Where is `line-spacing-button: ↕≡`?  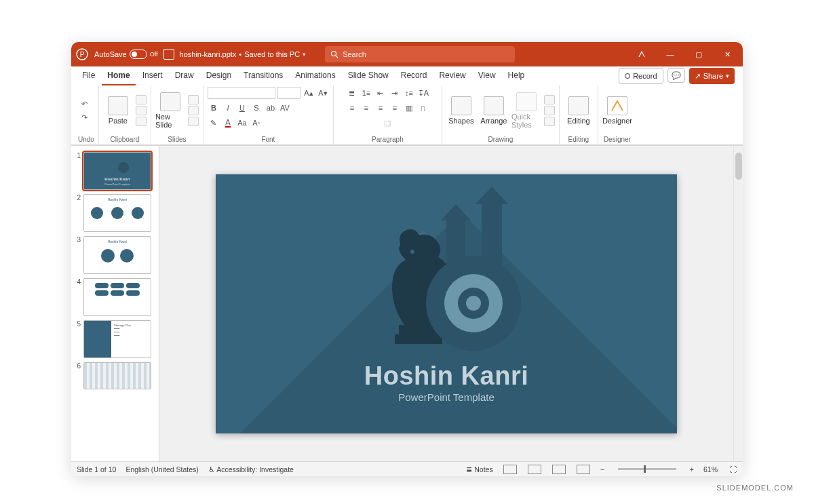 line-spacing-button: ↕≡ is located at coordinates (409, 93).